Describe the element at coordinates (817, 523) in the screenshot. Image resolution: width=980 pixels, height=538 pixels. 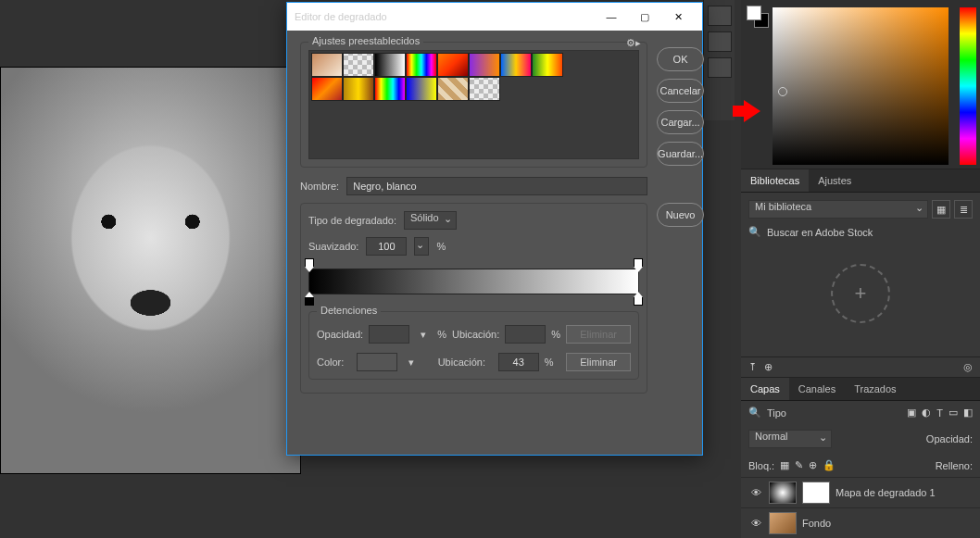
I see `layer-name: Fondo` at that location.